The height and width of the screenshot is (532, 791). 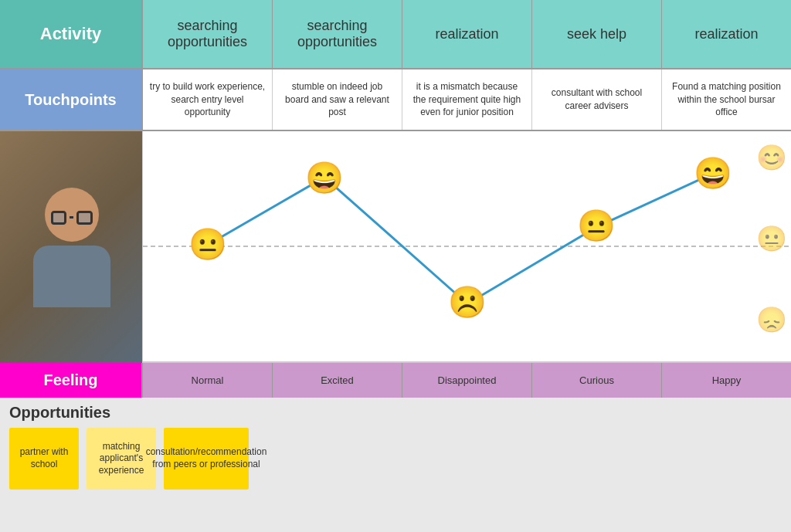 I want to click on feeling-label: Feeling, so click(x=70, y=380).